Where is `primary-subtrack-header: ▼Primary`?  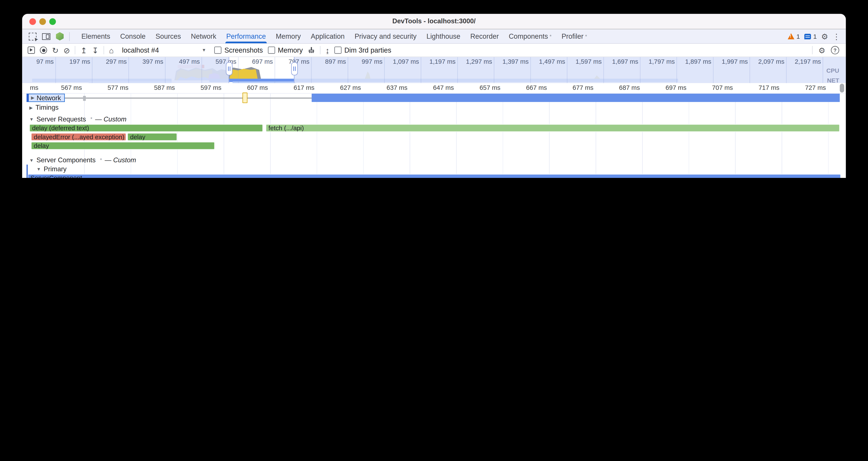 primary-subtrack-header: ▼Primary is located at coordinates (437, 169).